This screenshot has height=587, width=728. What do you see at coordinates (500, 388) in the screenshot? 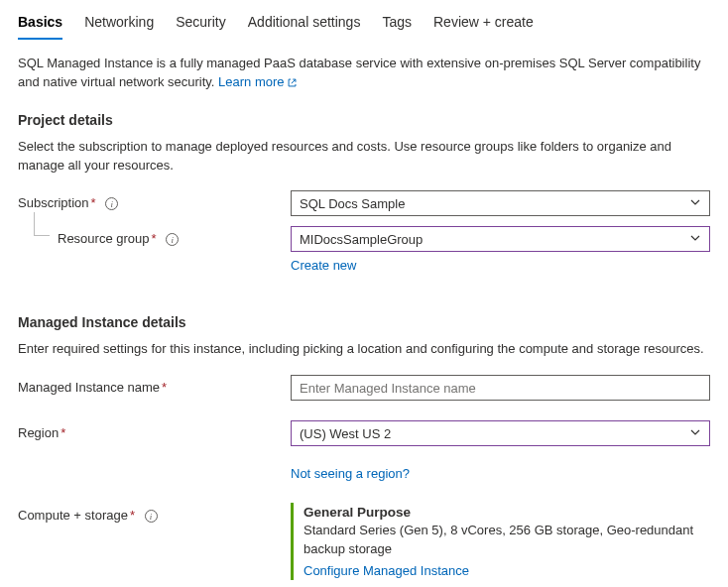
I see `instance-name-input-wrapper` at bounding box center [500, 388].